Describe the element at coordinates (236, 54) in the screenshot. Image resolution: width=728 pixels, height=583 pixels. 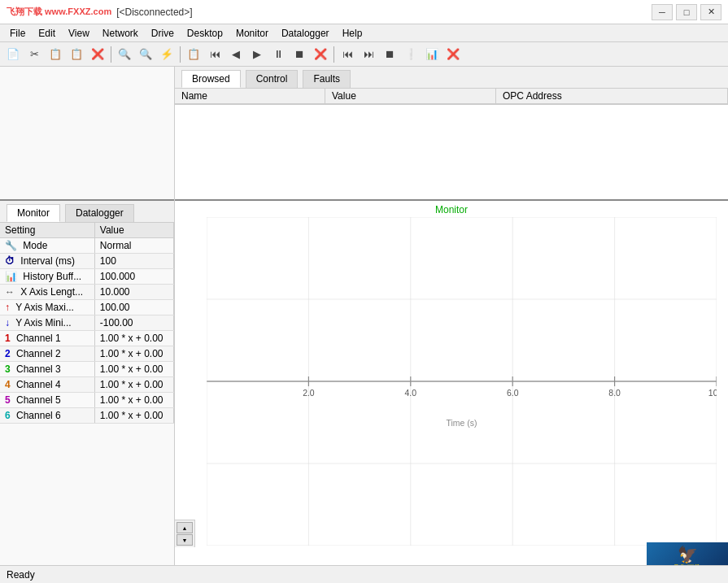
I see `toolbar-btn-prev: ◀` at that location.